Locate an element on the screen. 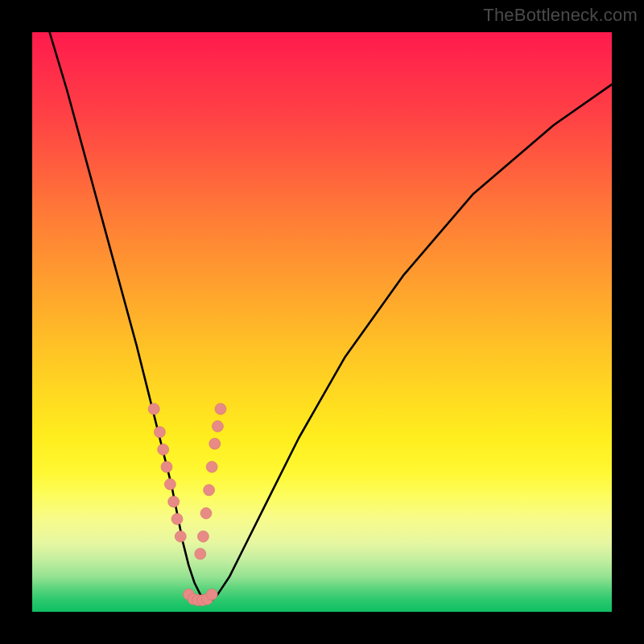 The image size is (644, 644). highlighted-dots is located at coordinates (187, 505).